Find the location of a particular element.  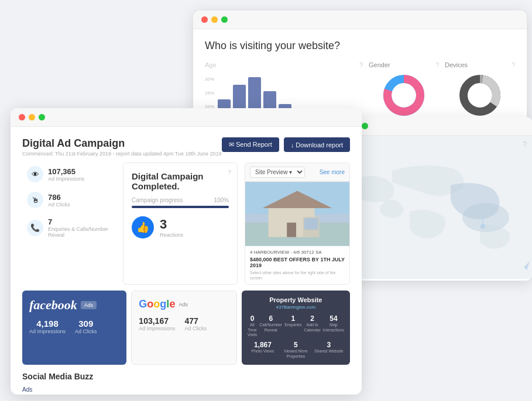

google-header: Google Ads is located at coordinates (184, 304).